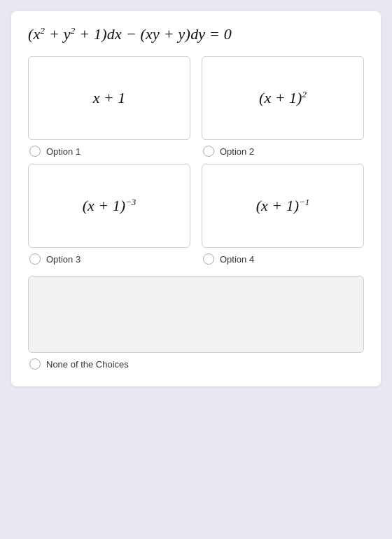 This screenshot has width=392, height=539. What do you see at coordinates (209, 259) in the screenshot?
I see `option-4-radio` at bounding box center [209, 259].